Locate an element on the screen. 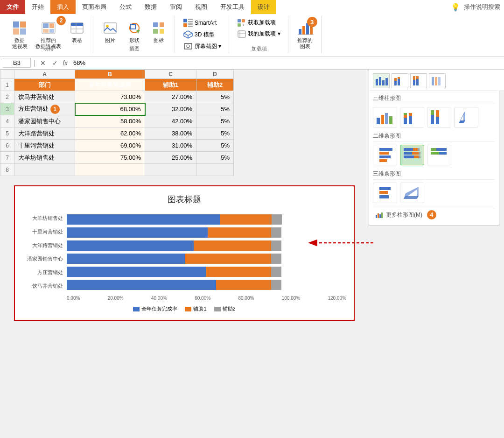 Image resolution: width=504 pixels, height=438 pixels. cell-b3: 68.00% is located at coordinates (110, 109).